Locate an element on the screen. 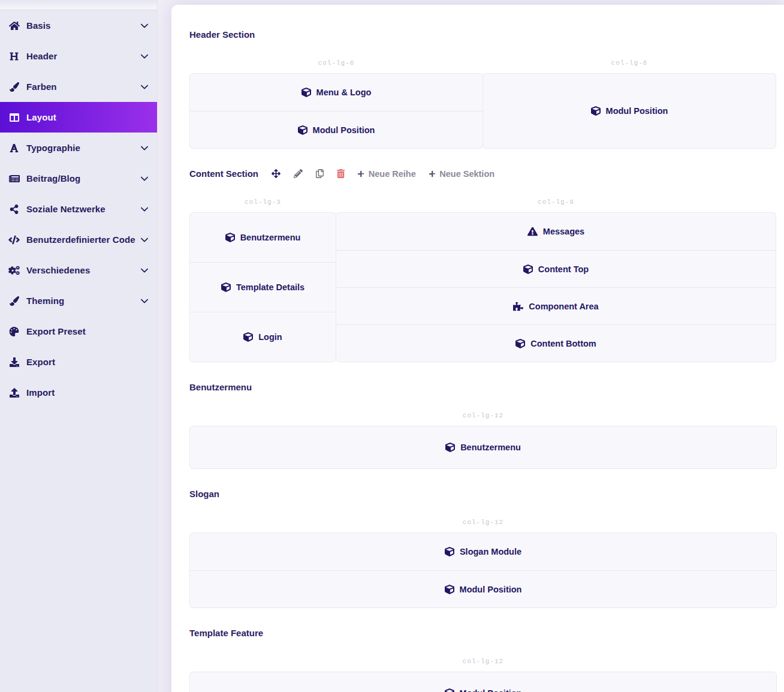  sidebar-item-export-preset: Export Preset is located at coordinates (79, 331).